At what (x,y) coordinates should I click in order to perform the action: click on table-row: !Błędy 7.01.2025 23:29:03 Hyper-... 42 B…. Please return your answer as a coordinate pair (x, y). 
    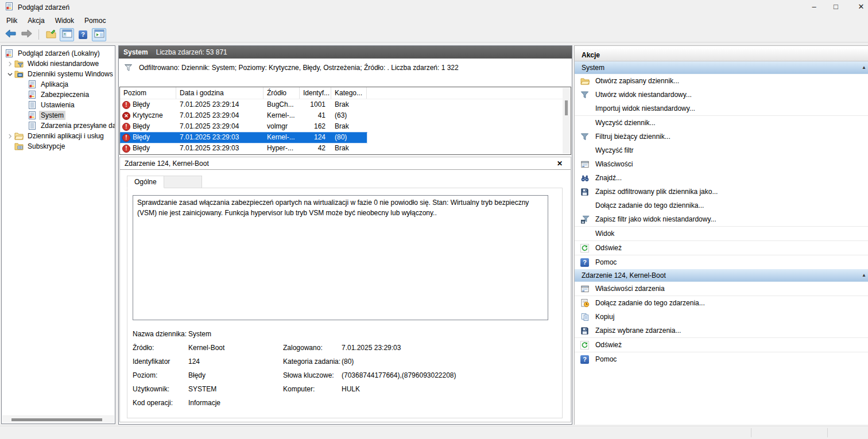
    Looking at the image, I should click on (346, 148).